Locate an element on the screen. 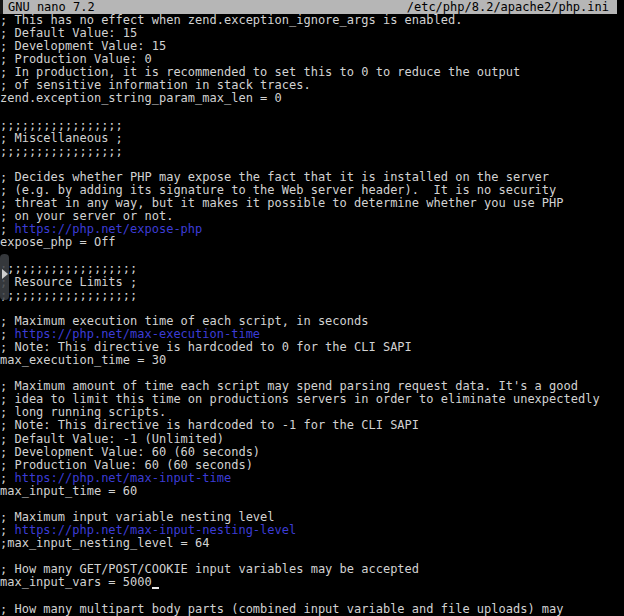  editor-line: max_input_vars = 5000 is located at coordinates (312, 582).